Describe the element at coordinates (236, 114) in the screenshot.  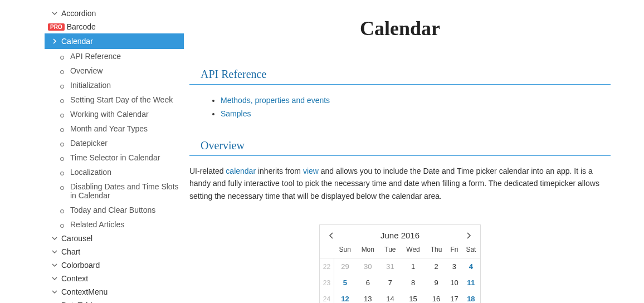
I see `link-samples: Samples` at that location.